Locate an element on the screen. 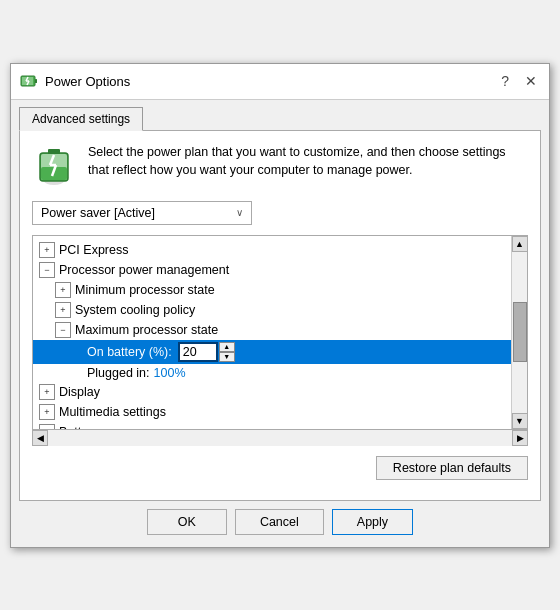 Image resolution: width=560 pixels, height=610 pixels. expand-pci-icon: + is located at coordinates (47, 250).